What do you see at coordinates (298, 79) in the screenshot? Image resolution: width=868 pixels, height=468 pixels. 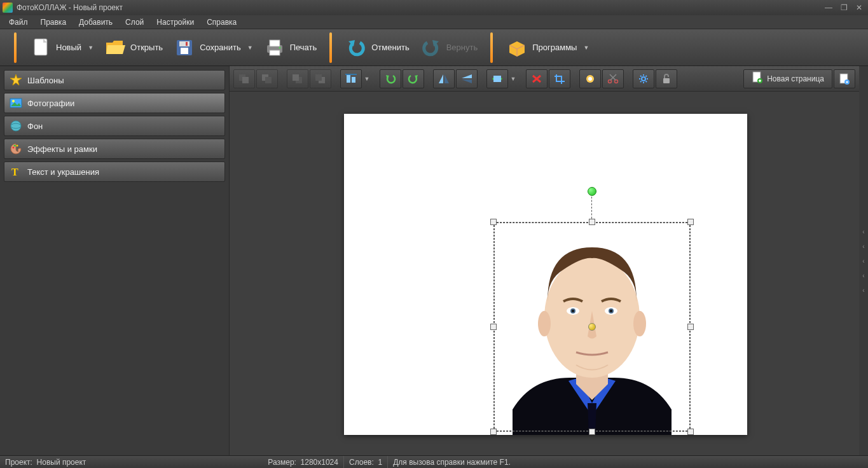 I see `send-backward-button` at bounding box center [298, 79].